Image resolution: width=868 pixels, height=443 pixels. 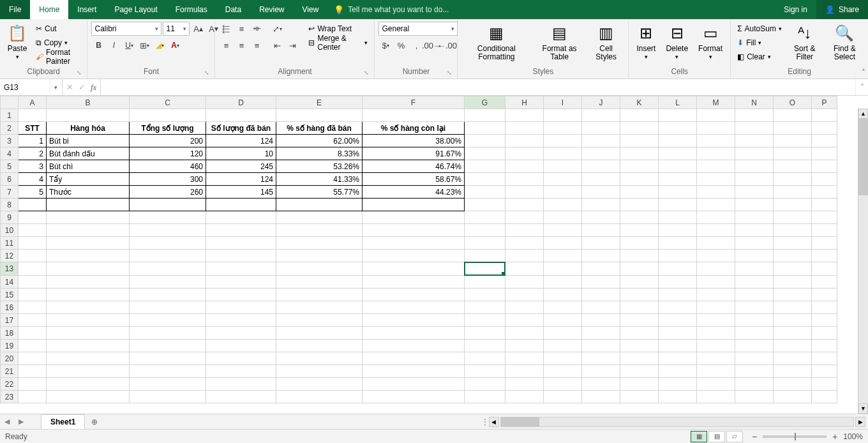 What do you see at coordinates (241, 346) in the screenshot?
I see `cell-D19` at bounding box center [241, 346].